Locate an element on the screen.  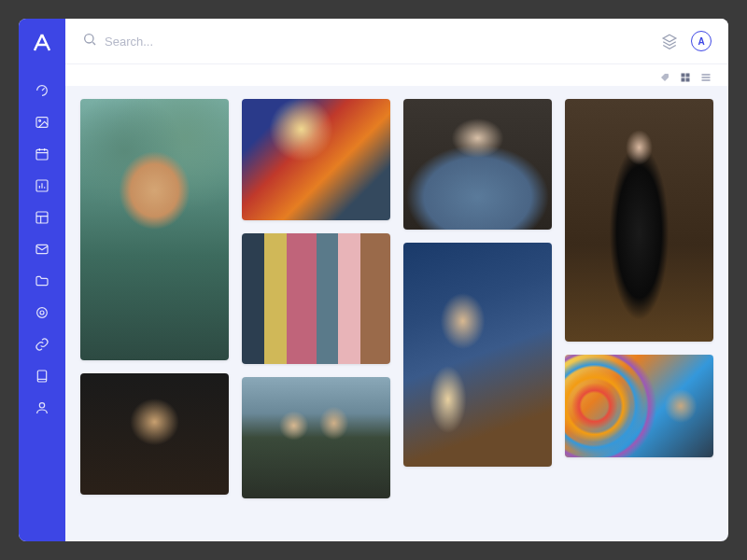
gallery-tile-cubist is located at coordinates (316, 160).